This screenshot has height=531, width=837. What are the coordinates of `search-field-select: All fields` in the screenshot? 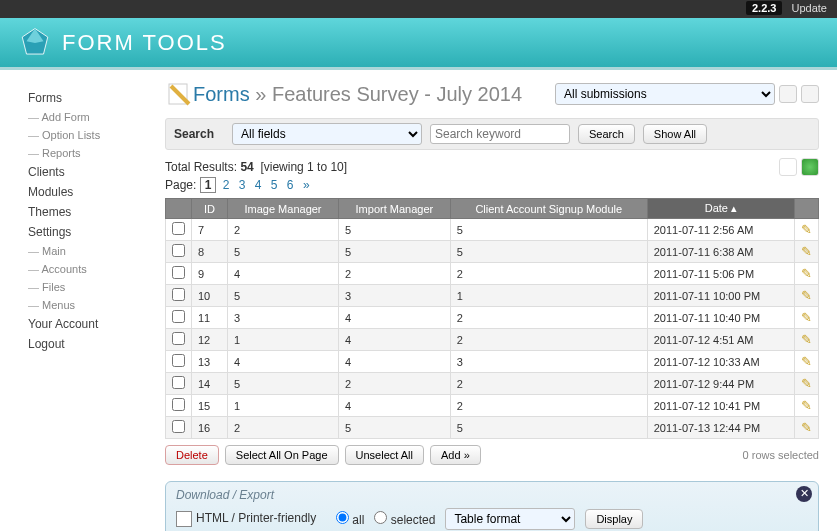 It's located at (327, 134).